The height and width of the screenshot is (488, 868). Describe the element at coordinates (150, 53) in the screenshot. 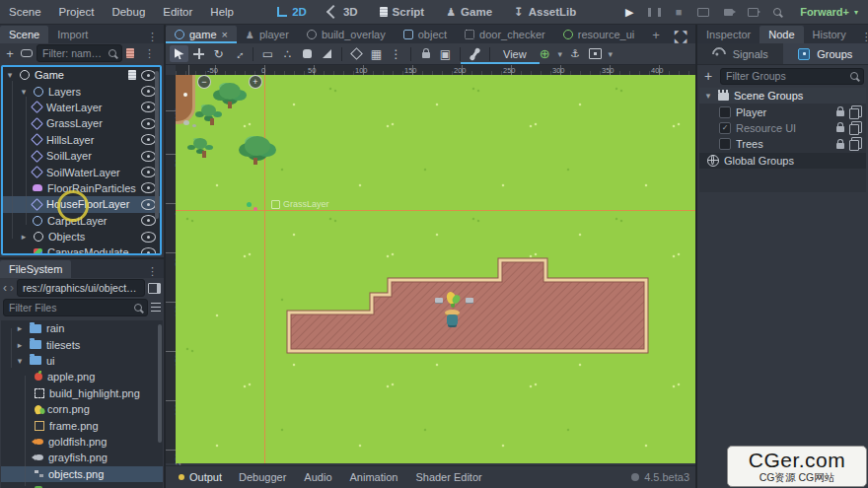

I see `scene-tree-menu-icon: ⋮` at that location.